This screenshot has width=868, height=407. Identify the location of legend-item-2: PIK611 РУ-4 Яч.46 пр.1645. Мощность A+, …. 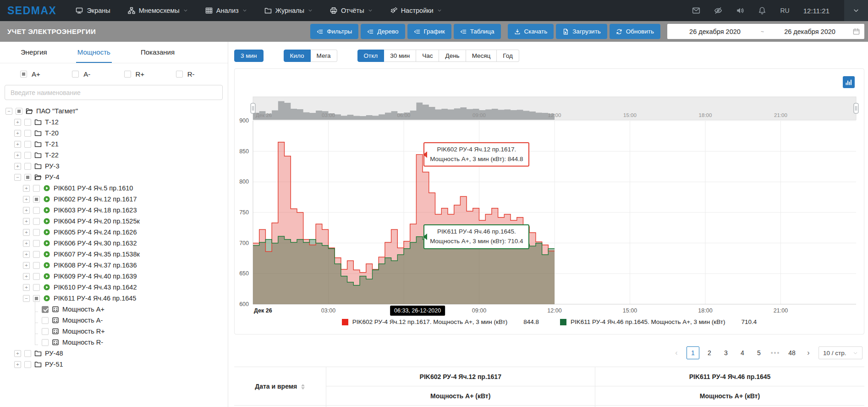
(658, 322).